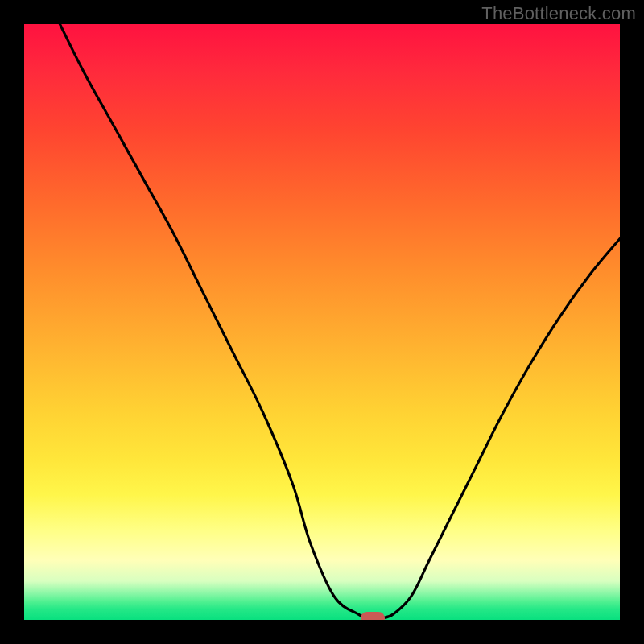  What do you see at coordinates (373, 616) in the screenshot?
I see `minimum-marker` at bounding box center [373, 616].